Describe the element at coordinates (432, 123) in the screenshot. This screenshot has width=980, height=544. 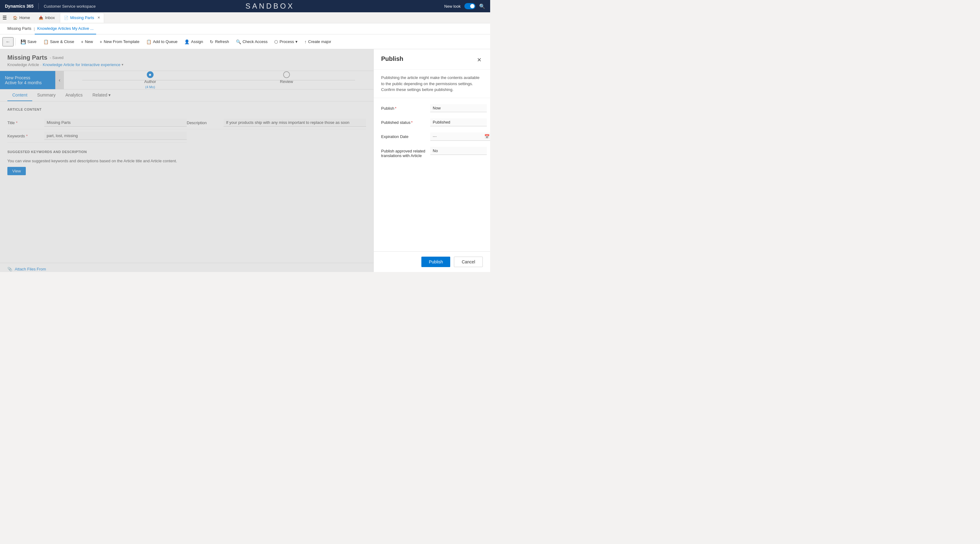
I see `published-status-field: Published status *` at that location.